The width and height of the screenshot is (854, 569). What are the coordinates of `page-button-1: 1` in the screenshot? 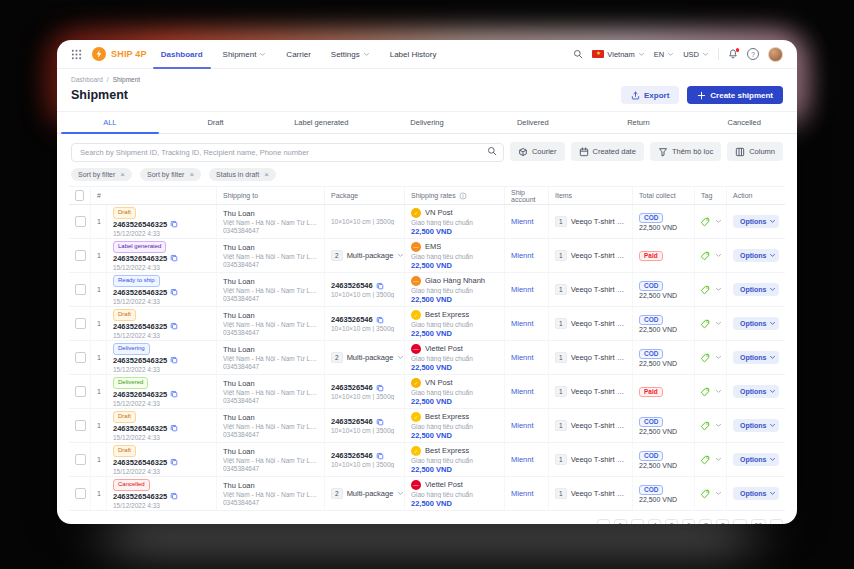 It's located at (620, 522).